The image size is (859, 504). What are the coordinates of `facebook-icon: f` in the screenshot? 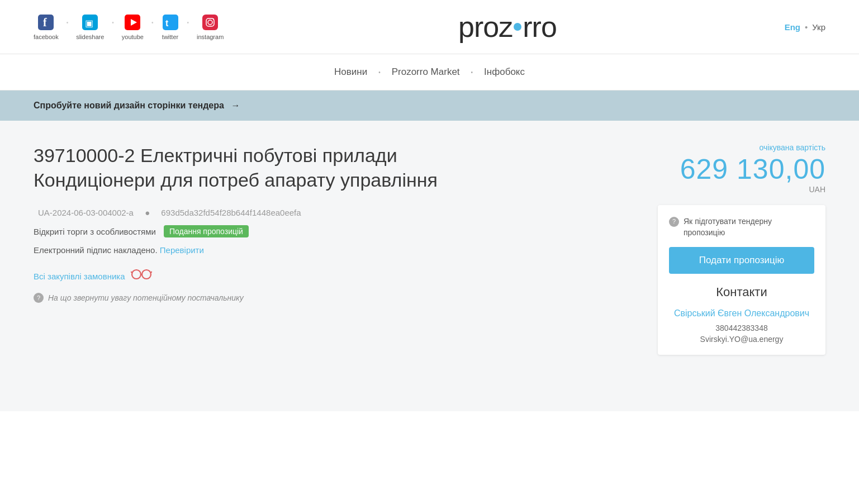 It's located at (46, 22).